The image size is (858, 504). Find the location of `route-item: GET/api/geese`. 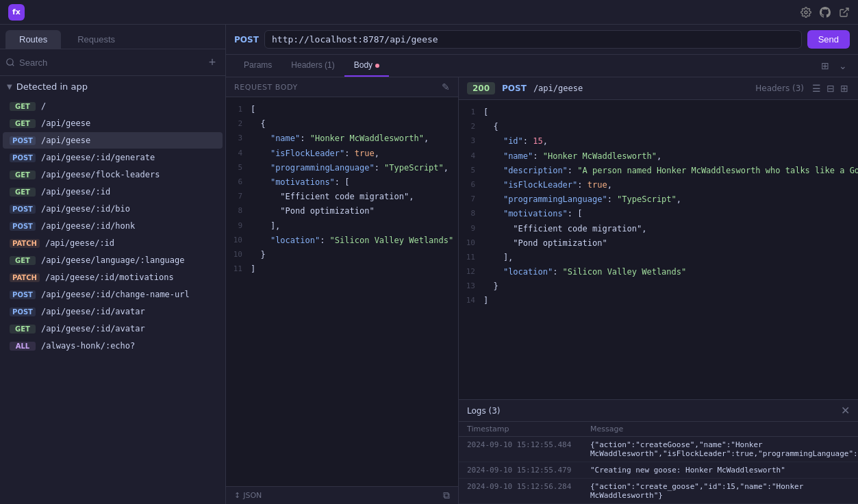

route-item: GET/api/geese is located at coordinates (112, 123).